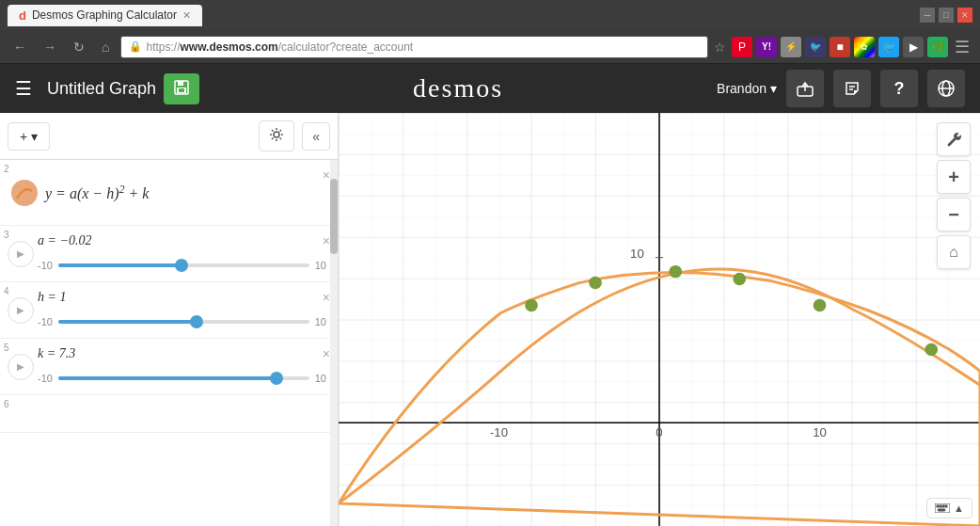 The height and width of the screenshot is (526, 980). Describe the element at coordinates (184, 378) in the screenshot. I see `slider-k-input` at that location.